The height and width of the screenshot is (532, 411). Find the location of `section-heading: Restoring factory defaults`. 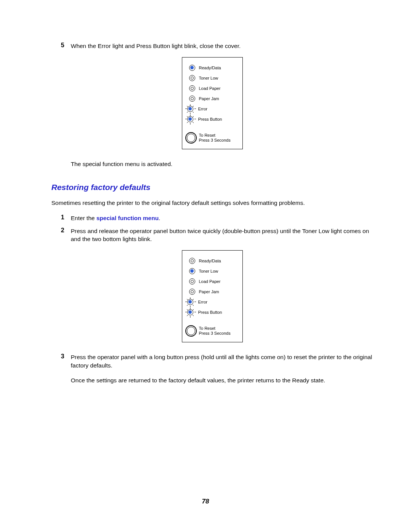

section-heading: Restoring factory defaults is located at coordinates (212, 187).